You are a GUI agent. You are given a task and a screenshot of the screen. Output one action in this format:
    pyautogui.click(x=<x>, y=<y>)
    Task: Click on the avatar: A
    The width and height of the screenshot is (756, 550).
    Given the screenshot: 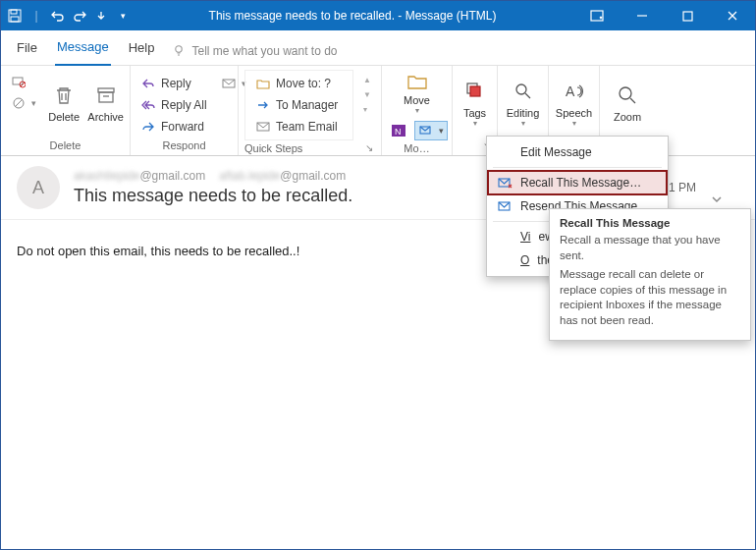 What is the action you would take?
    pyautogui.click(x=38, y=188)
    